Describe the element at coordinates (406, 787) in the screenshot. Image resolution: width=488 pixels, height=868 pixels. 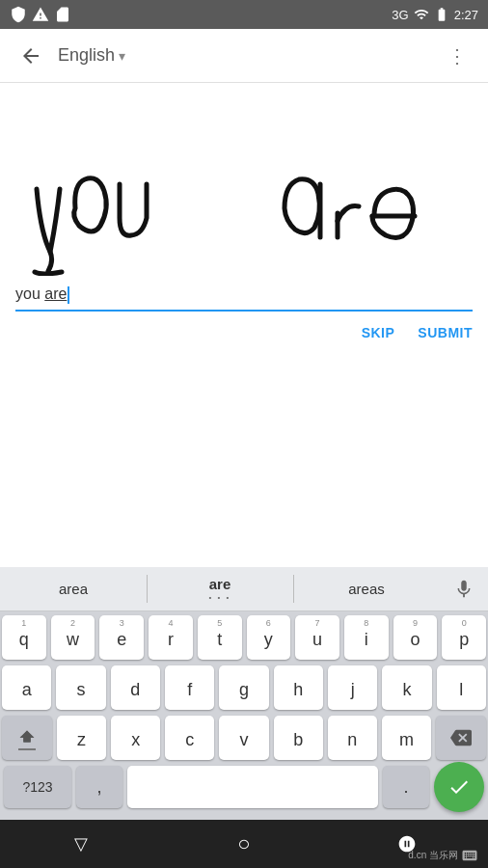
I see `period-key: .` at that location.